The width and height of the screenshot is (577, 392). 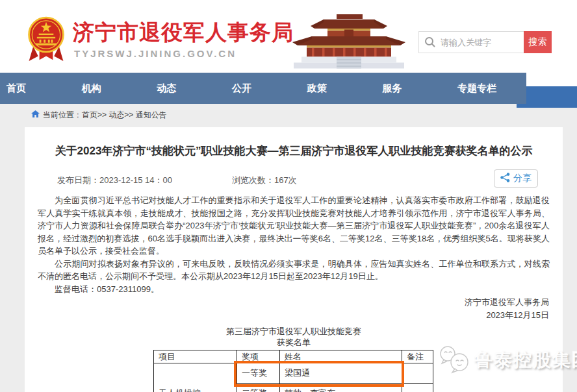 I want to click on signature-org: 济宁市退役军人事务局, so click(x=294, y=302).